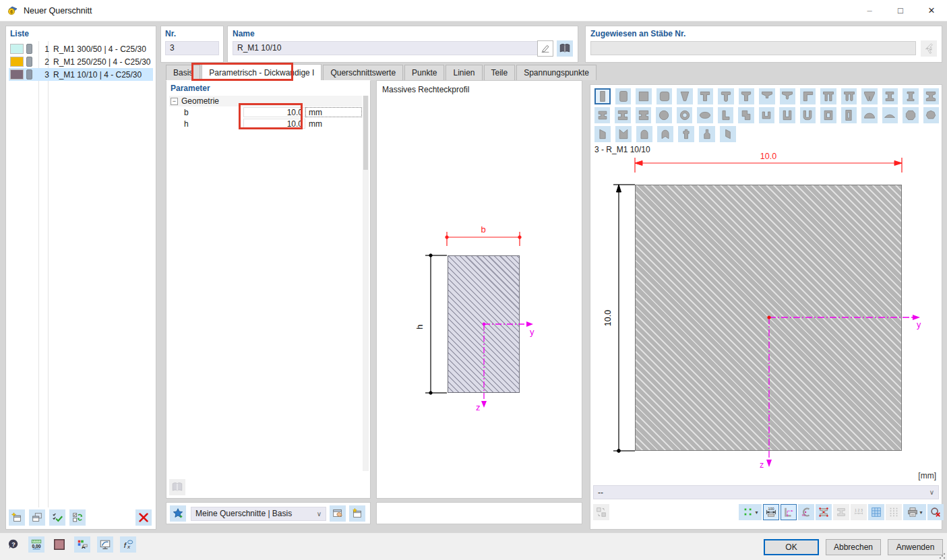  What do you see at coordinates (644, 134) in the screenshot?
I see `shape-arch` at bounding box center [644, 134].